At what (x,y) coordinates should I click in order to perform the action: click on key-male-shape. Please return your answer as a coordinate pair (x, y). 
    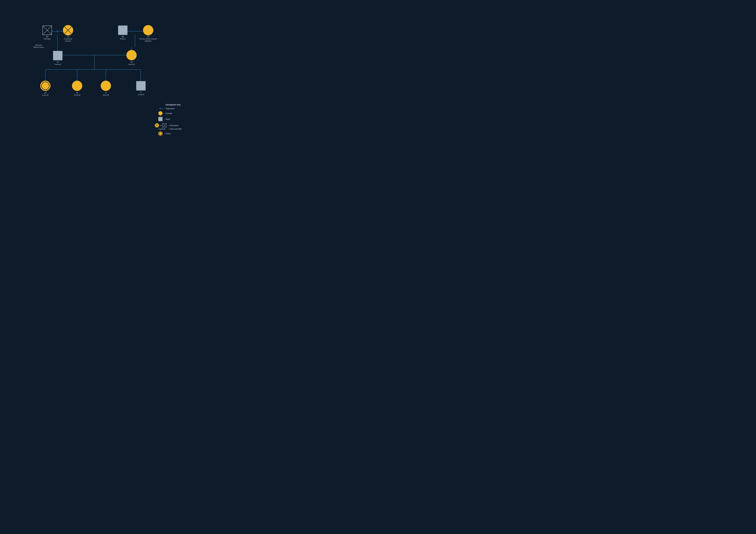
    Looking at the image, I should click on (160, 119).